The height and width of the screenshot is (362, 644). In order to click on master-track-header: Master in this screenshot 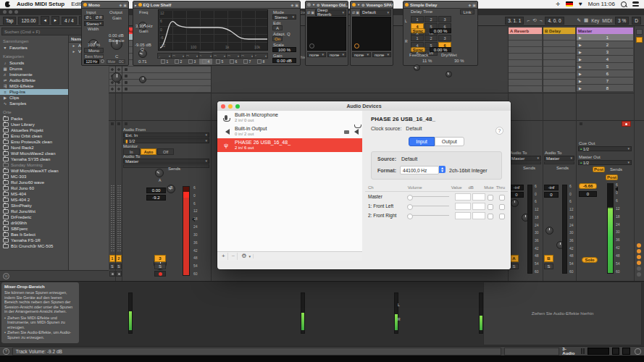, I will do `click(605, 30)`.